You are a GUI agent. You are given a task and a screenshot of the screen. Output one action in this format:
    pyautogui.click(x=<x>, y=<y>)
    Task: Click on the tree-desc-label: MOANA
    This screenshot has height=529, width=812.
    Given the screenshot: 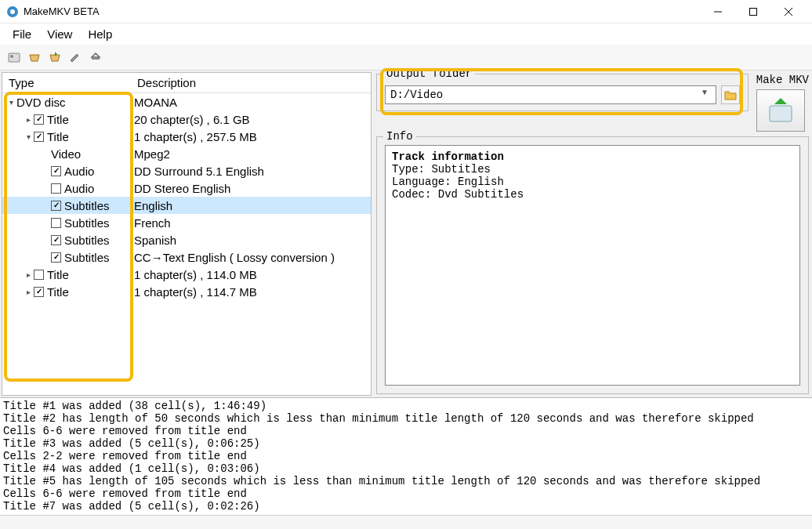 What is the action you would take?
    pyautogui.click(x=252, y=102)
    